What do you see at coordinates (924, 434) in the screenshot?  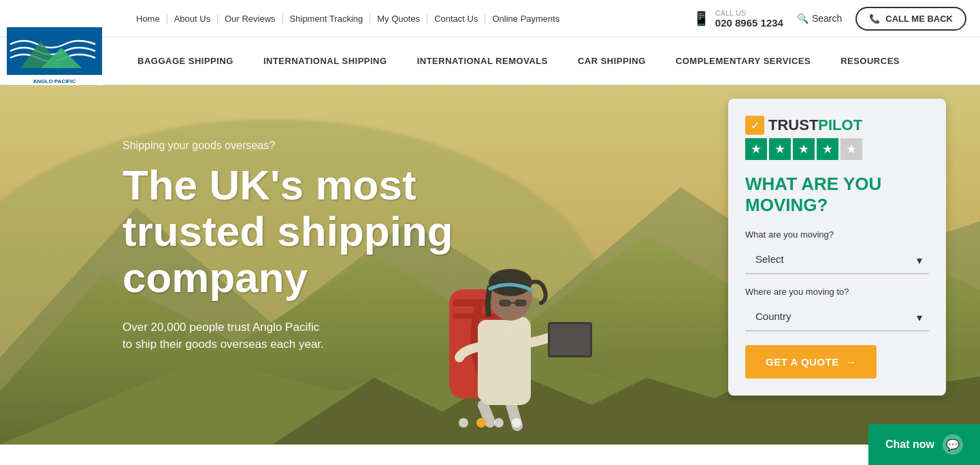 I see `chat-widget: Chat now 💬` at bounding box center [924, 434].